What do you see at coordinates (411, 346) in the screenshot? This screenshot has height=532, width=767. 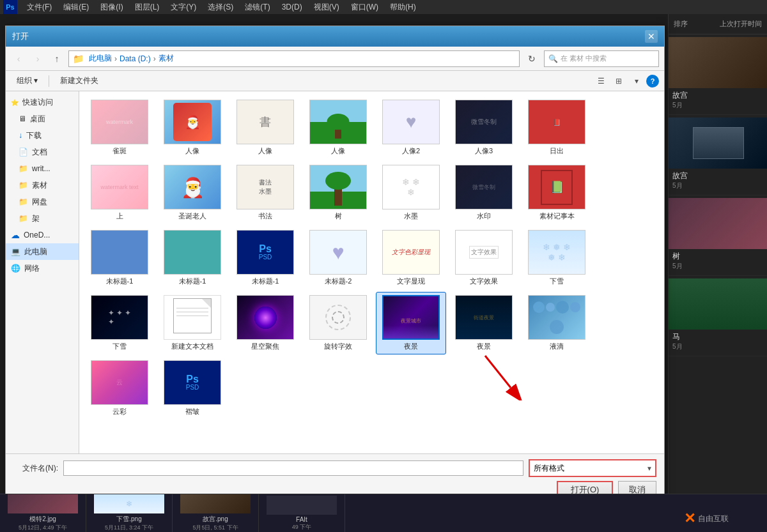 I see `file-name-night1: 夜景` at bounding box center [411, 346].